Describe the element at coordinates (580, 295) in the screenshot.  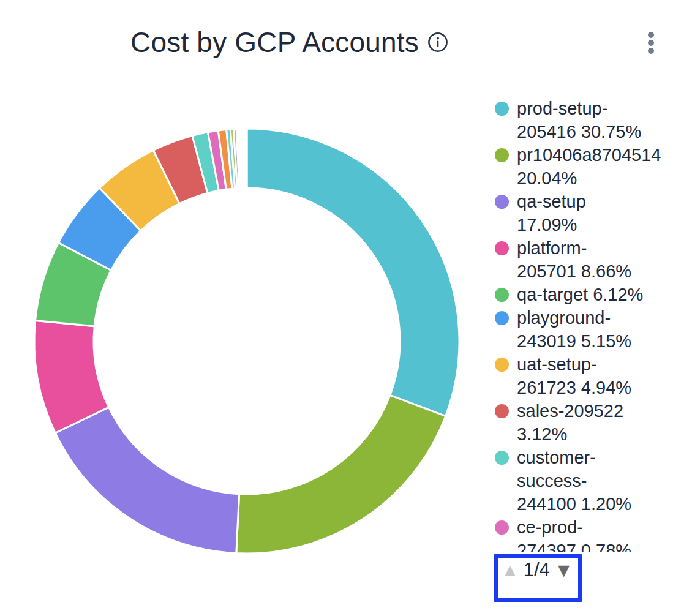
I see `legend-label: qa-target 6.12%` at that location.